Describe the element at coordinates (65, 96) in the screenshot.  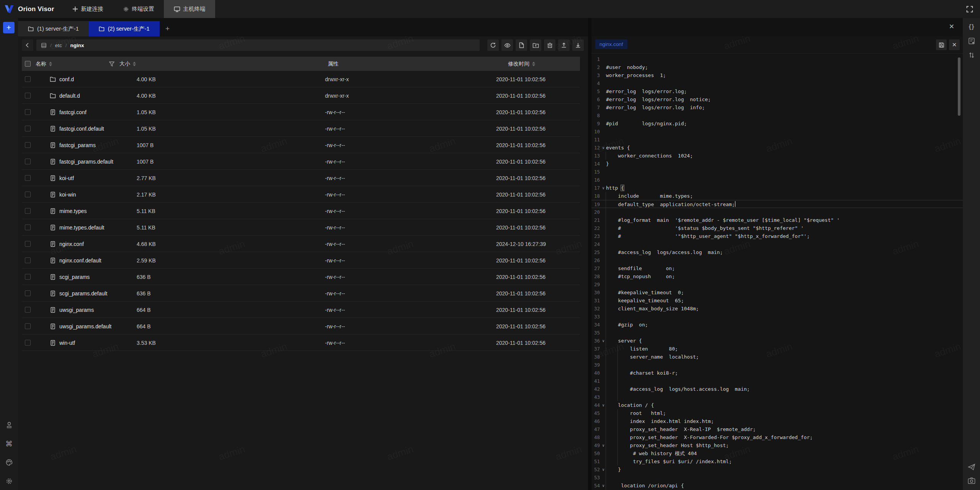
I see `file-name: default.d` at that location.